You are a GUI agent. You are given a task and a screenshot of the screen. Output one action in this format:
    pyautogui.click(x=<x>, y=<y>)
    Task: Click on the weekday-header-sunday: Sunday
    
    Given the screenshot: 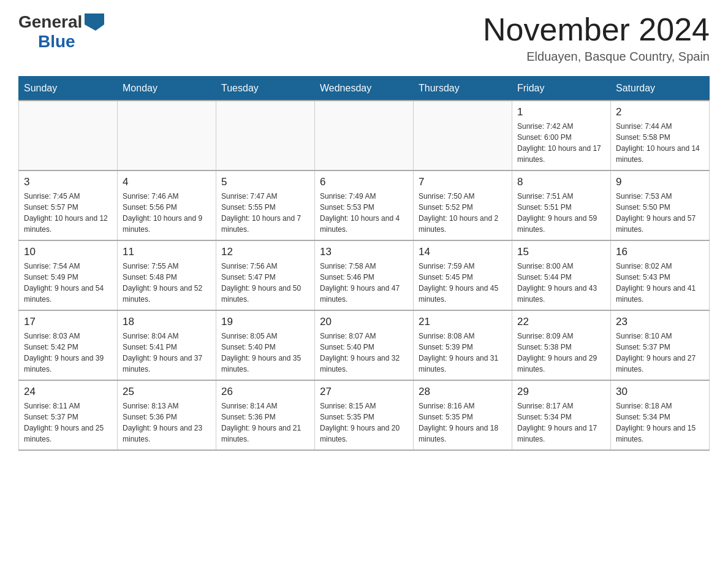 What is the action you would take?
    pyautogui.click(x=69, y=89)
    